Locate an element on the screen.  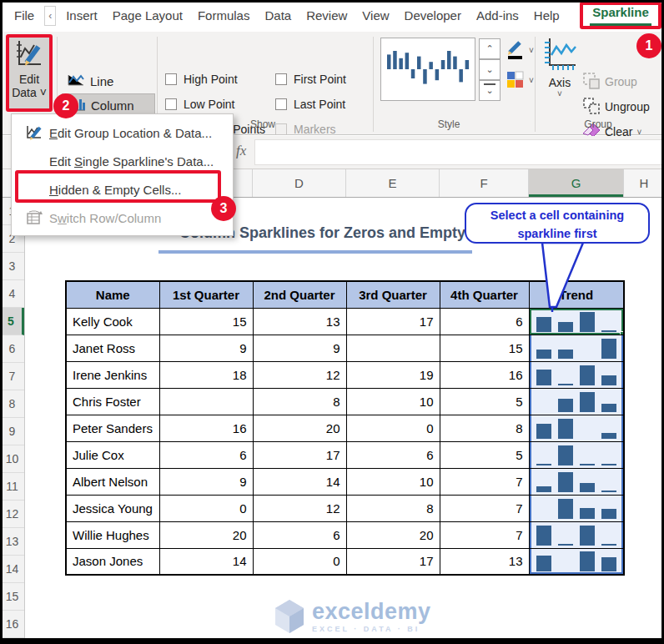
row-header-4: 4 is located at coordinates (12, 294).